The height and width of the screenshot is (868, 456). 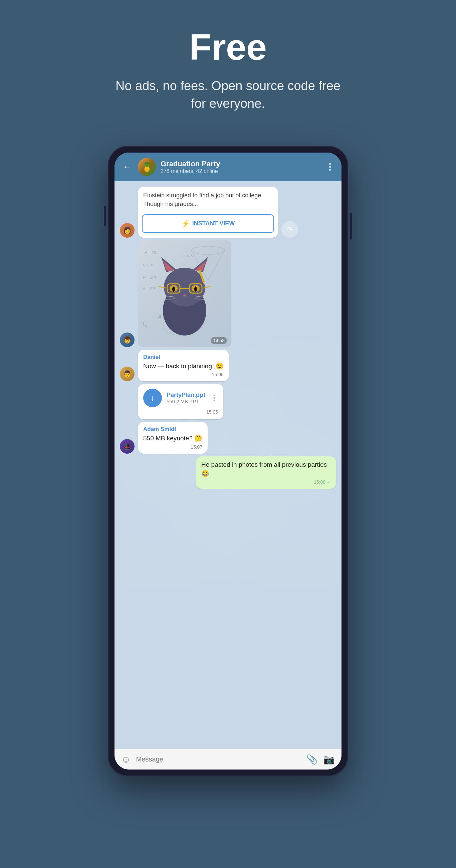 I want to click on daniel-meta: 15:06, so click(x=183, y=375).